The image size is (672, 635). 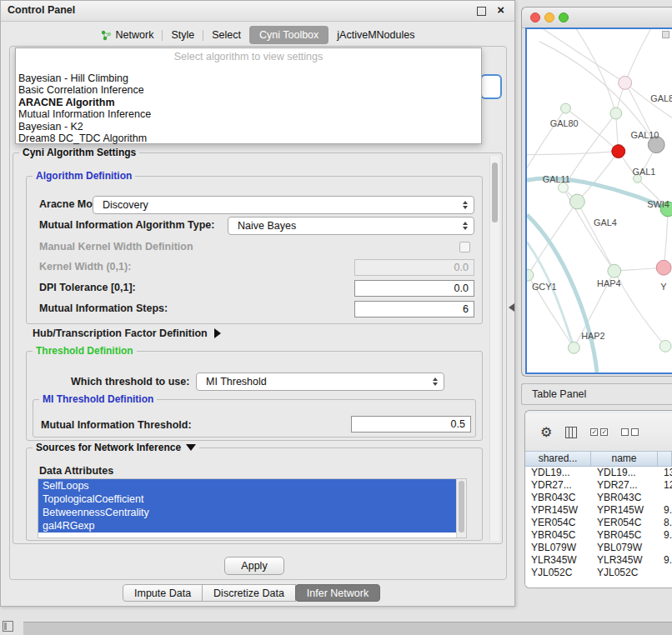 What do you see at coordinates (599, 201) in the screenshot?
I see `network-graph: GAL8GAL80GAL10GAL11GAL1SWI4GAL4GCY1HAP4Y…` at bounding box center [599, 201].